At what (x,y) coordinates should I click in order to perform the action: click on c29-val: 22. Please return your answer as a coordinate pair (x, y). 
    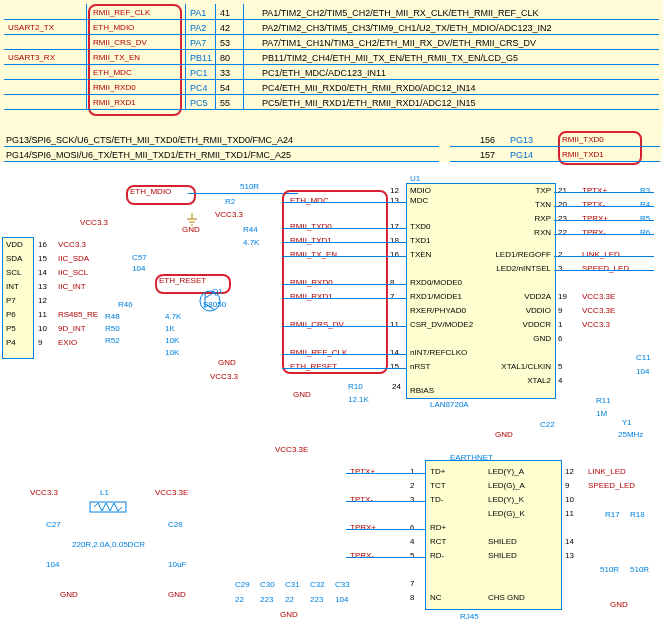
    Looking at the image, I should click on (240, 600).